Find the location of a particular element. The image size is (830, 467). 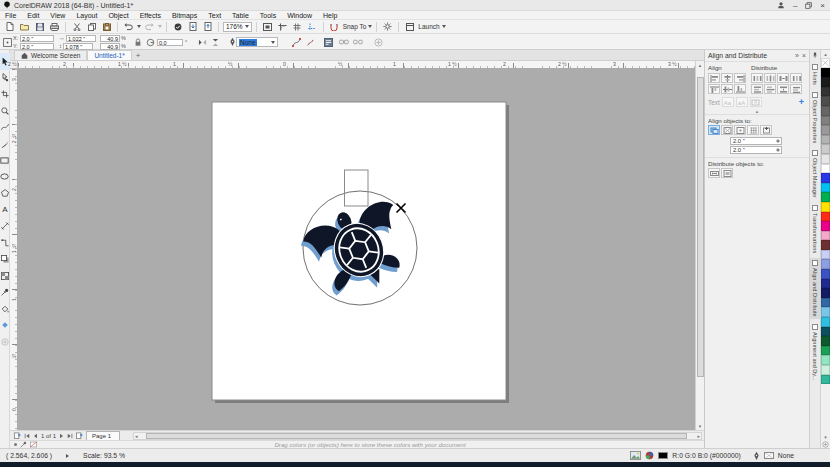

tab-untitled-1: Untitled-1* is located at coordinates (109, 55).